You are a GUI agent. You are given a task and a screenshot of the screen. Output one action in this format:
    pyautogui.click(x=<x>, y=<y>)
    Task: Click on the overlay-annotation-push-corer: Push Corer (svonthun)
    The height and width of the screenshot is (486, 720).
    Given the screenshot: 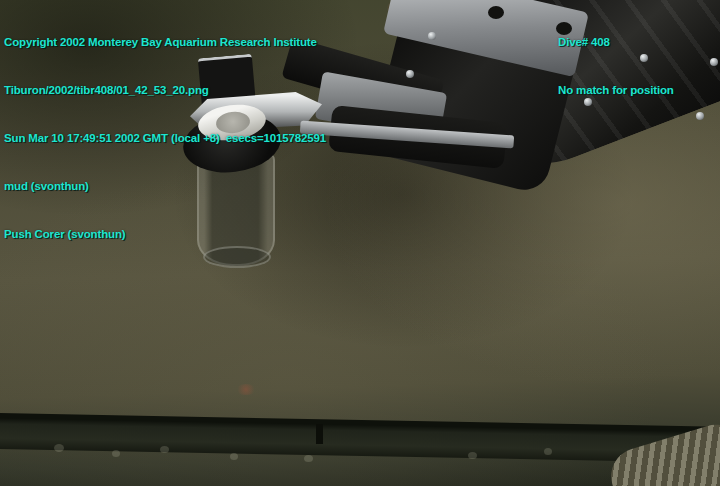 What is the action you would take?
    pyautogui.click(x=165, y=234)
    